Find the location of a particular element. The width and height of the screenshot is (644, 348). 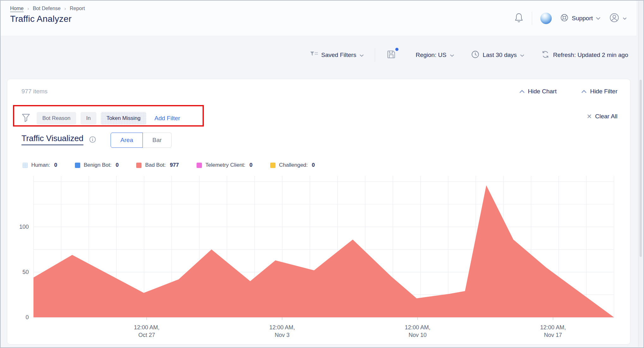

filter-operator-chip: In is located at coordinates (88, 118).